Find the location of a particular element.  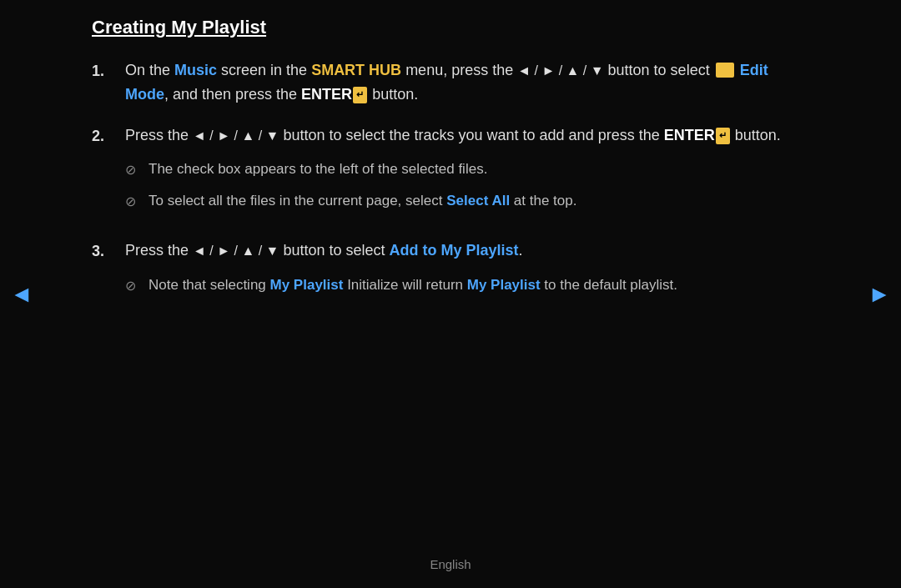

arrow-buttons-1: ◄ / ► / ▲ / ▼ is located at coordinates (561, 70).